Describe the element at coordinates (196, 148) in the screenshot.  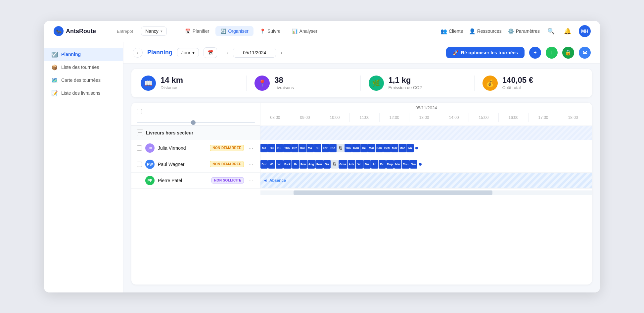
I see `driver-left-julia: JV Julia Virmond NON DEMARREE ···` at that location.